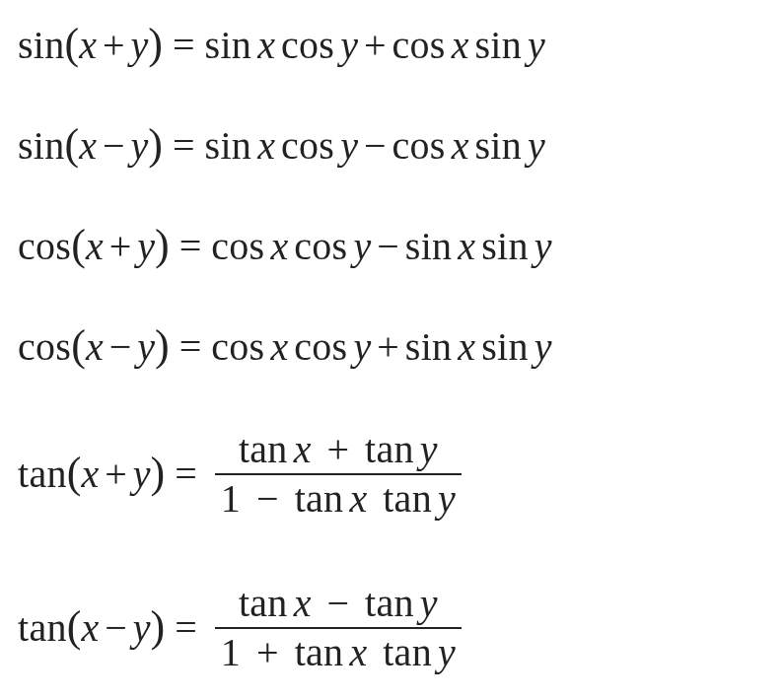  I want to click on lhs: cos ( x + y ), so click(94, 246).